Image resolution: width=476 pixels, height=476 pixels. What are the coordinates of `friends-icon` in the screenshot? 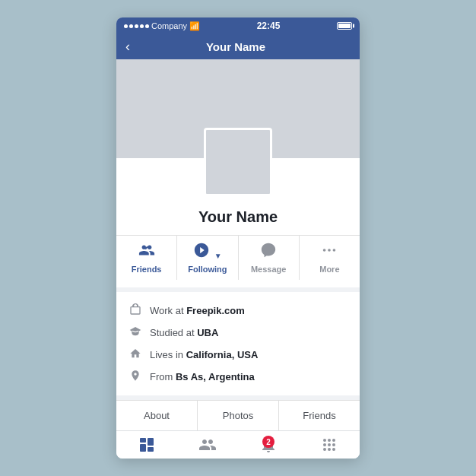 It's located at (147, 252).